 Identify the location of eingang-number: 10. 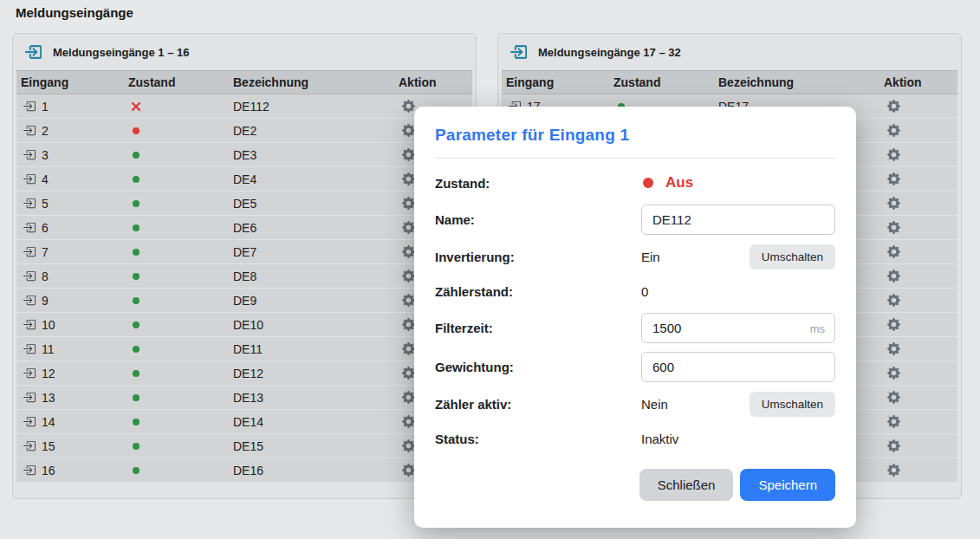
(49, 325).